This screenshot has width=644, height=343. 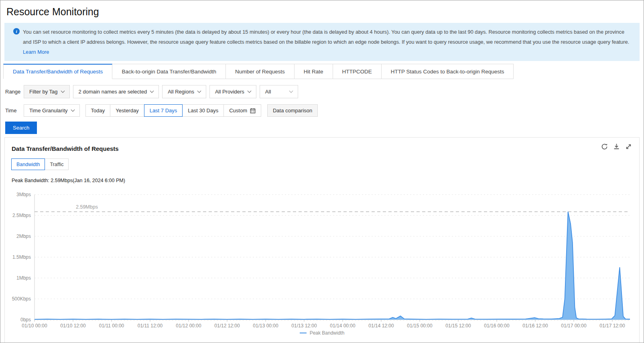 I want to click on svg-text: 01/14 12:00, so click(x=381, y=326).